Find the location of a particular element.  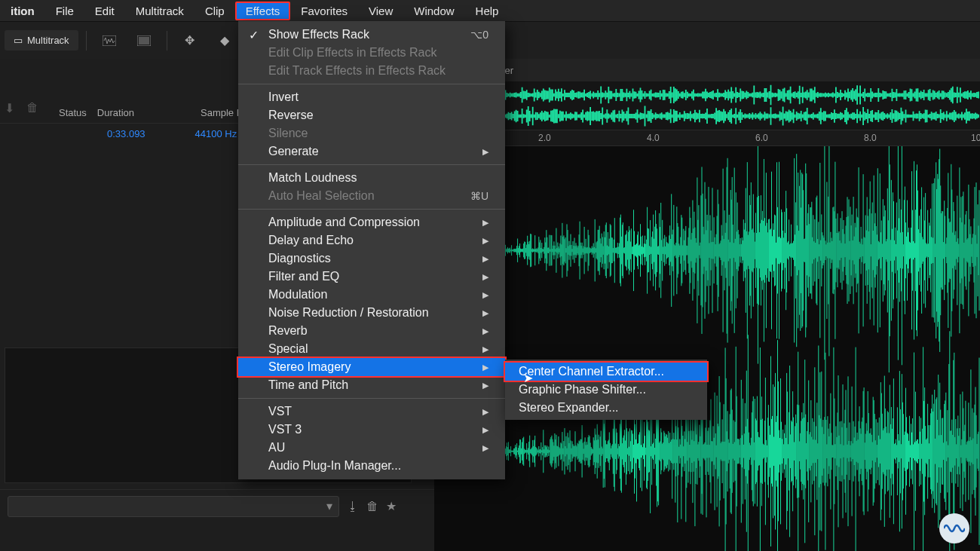

menu-edit: Edit is located at coordinates (105, 11).